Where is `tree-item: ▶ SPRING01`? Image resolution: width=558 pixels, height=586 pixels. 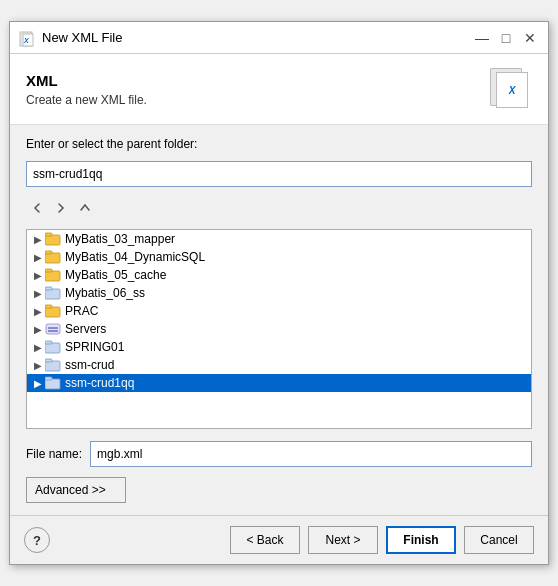 tree-item: ▶ SPRING01 is located at coordinates (279, 347).